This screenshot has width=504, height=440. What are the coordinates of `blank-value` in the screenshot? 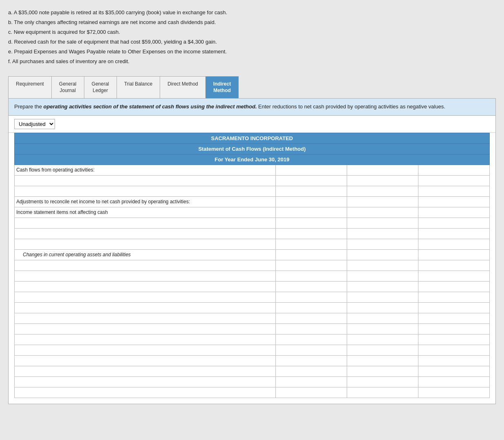 It's located at (311, 191).